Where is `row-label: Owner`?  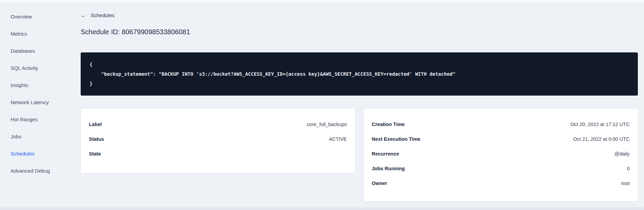 row-label: Owner is located at coordinates (379, 183).